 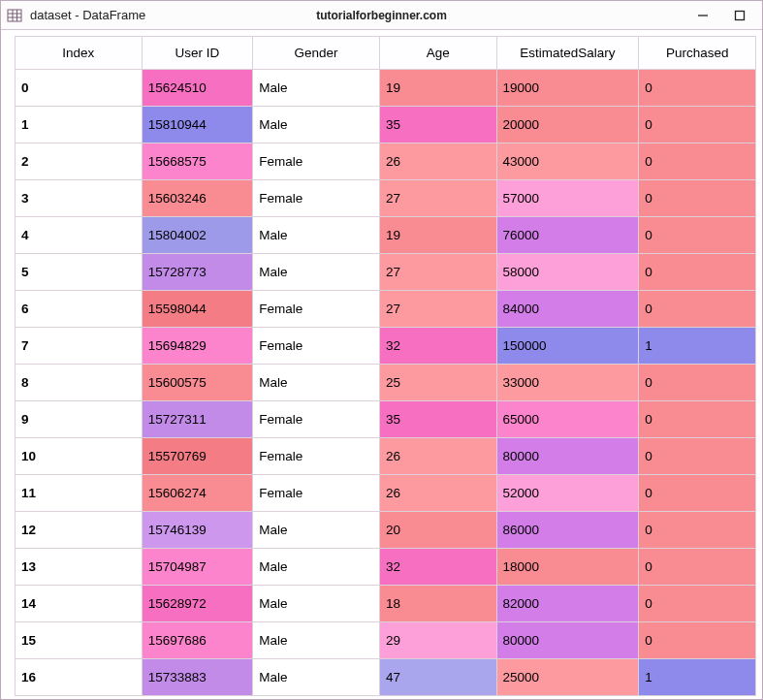 I want to click on table-row: 1215746139Male20860000, so click(x=386, y=530).